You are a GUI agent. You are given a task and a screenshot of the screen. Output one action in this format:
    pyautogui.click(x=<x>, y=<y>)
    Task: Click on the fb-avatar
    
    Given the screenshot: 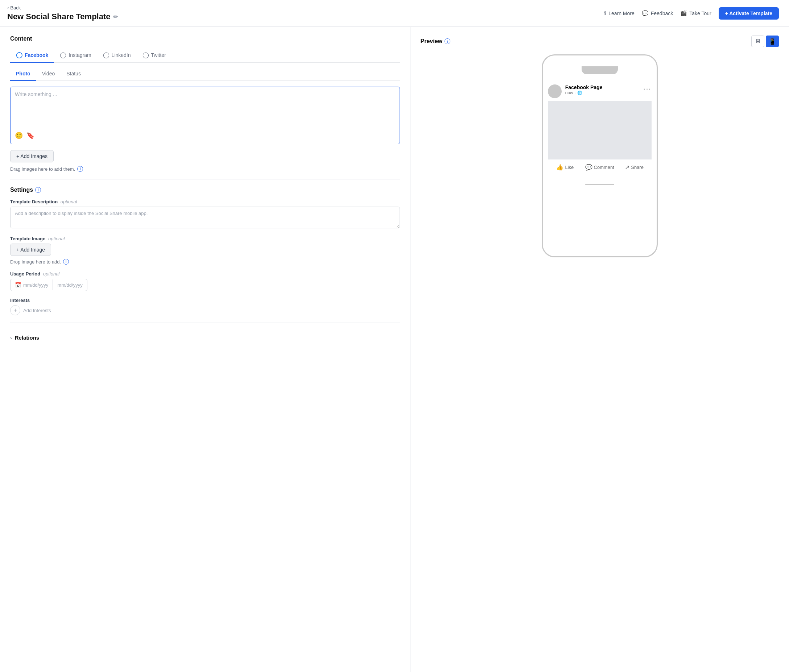 What is the action you would take?
    pyautogui.click(x=555, y=91)
    